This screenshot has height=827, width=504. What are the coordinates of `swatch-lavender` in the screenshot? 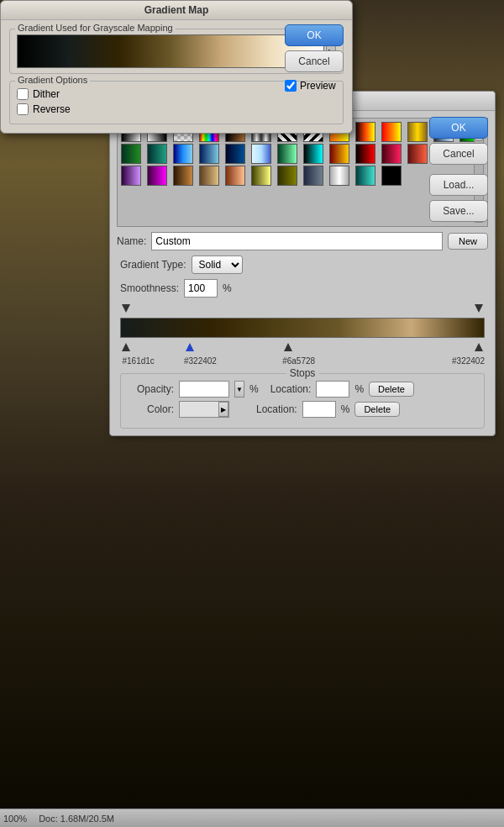 It's located at (131, 176).